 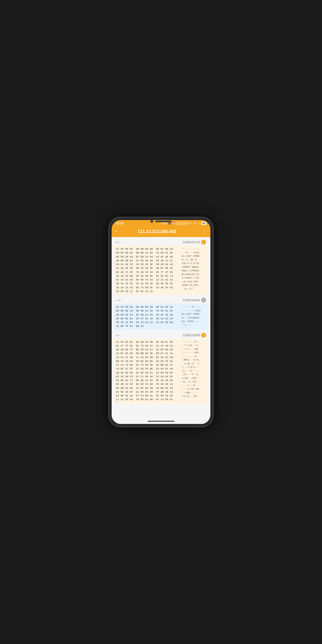 What do you see at coordinates (148, 270) in the screenshot?
I see `hex-data: C2 FE 00 05 00 00 00 80 00 02 00 16 00 0…` at bounding box center [148, 270].